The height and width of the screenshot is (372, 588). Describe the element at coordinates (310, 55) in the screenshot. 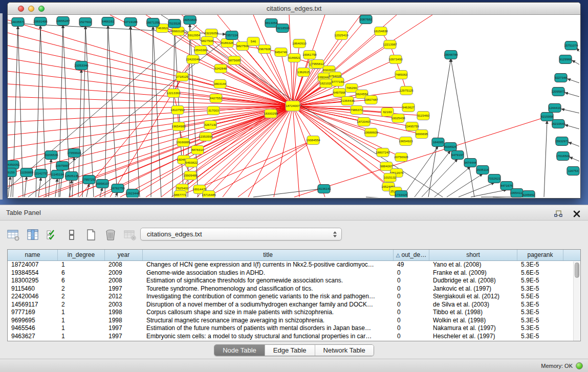

I see `graph-node: 16961758` at that location.